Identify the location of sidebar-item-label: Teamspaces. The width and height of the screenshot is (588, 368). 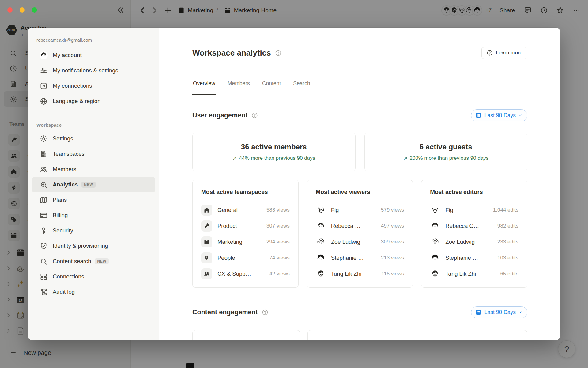
(69, 154).